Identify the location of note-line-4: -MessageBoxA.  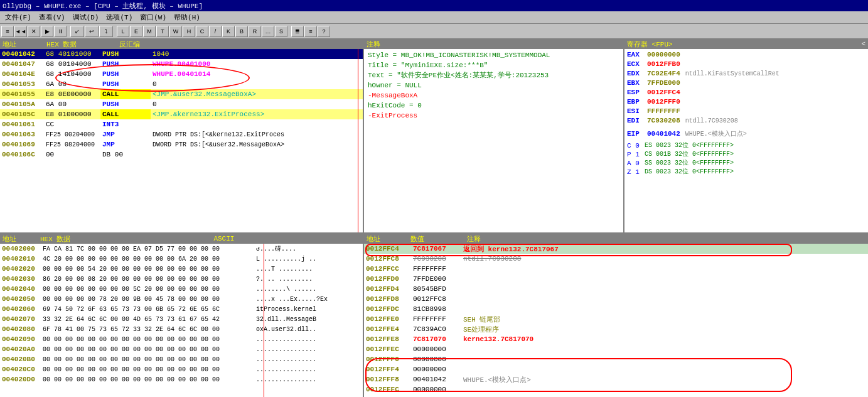
(493, 95).